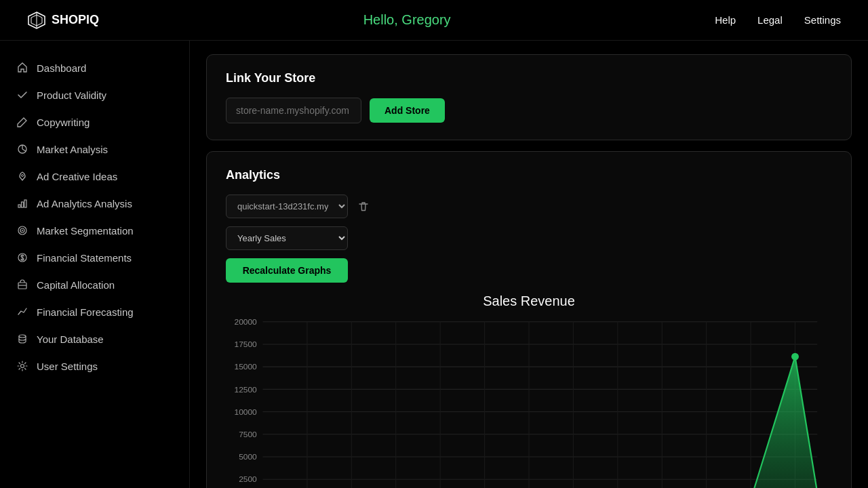 This screenshot has width=868, height=488. Describe the element at coordinates (248, 480) in the screenshot. I see `svg-text: 2500` at that location.